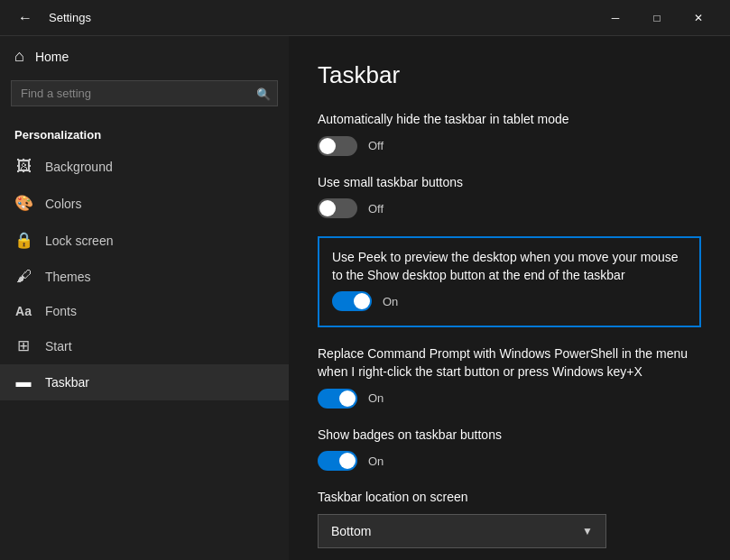  Describe the element at coordinates (144, 311) in the screenshot. I see `sidebar-item-fonts: Aa Fonts` at that location.